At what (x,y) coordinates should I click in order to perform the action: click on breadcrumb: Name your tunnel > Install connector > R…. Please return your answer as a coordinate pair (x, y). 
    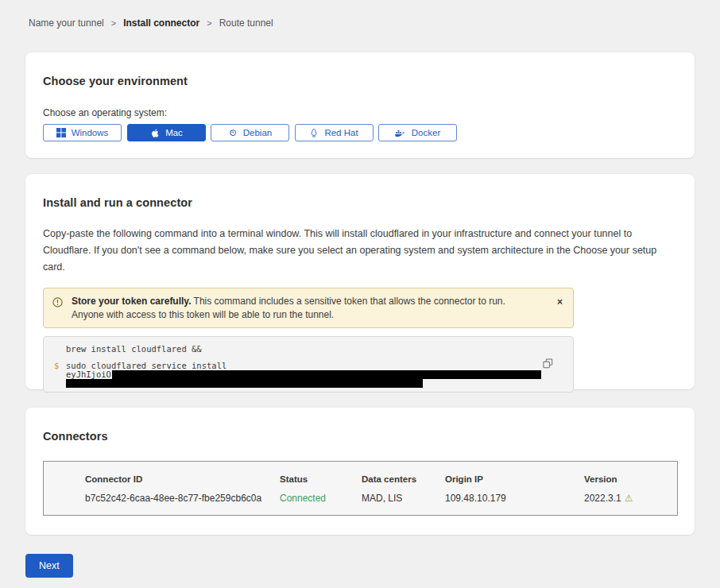
    Looking at the image, I should click on (151, 23).